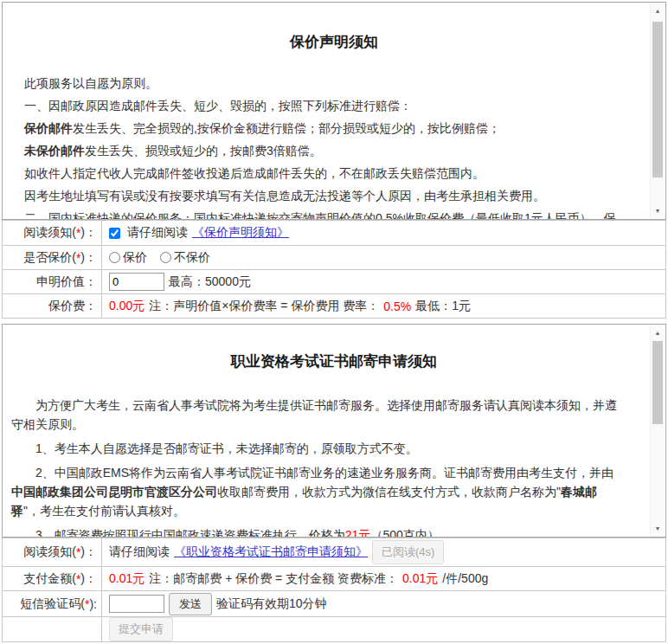 This screenshot has width=668, height=644. Describe the element at coordinates (285, 196) in the screenshot. I see `text-segment: 因考生地址填写有误或没有按要求填写有关信息造成无法投递等个人原因，由考生承担相关…` at that location.